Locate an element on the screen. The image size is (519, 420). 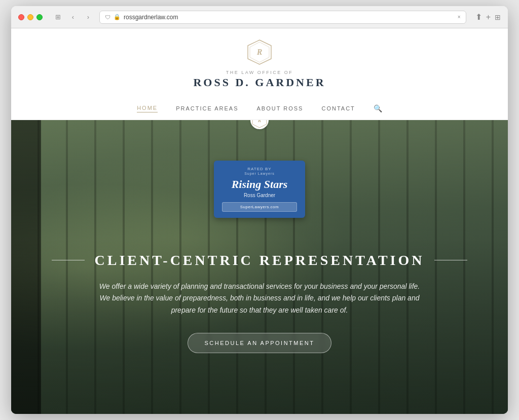
schedule-appointment-button: SCHEDULE AN APPOINTMENT is located at coordinates (260, 343).